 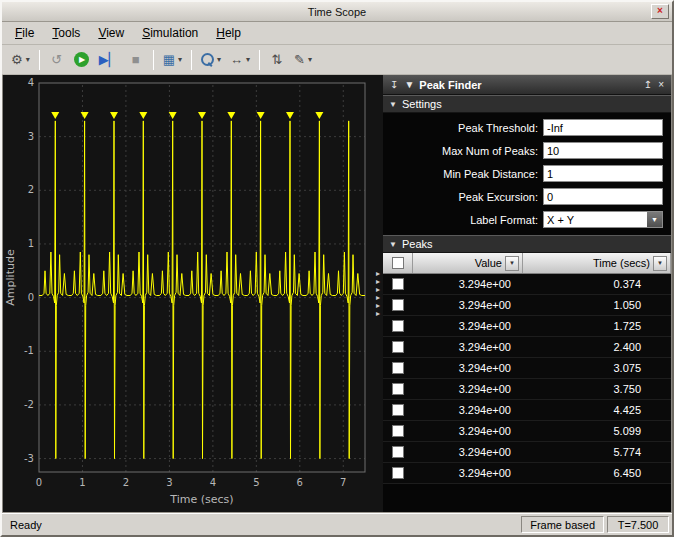 What do you see at coordinates (488, 263) in the screenshot?
I see `value-column-label: Value` at bounding box center [488, 263].